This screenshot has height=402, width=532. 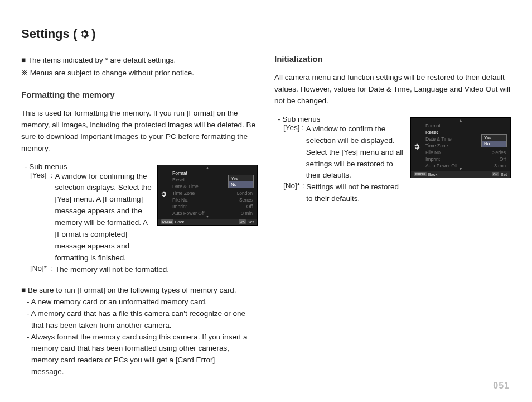 What do you see at coordinates (144, 326) in the screenshot?
I see `note-unrecognized-file-2: that has been taken from another camera.` at bounding box center [144, 326].